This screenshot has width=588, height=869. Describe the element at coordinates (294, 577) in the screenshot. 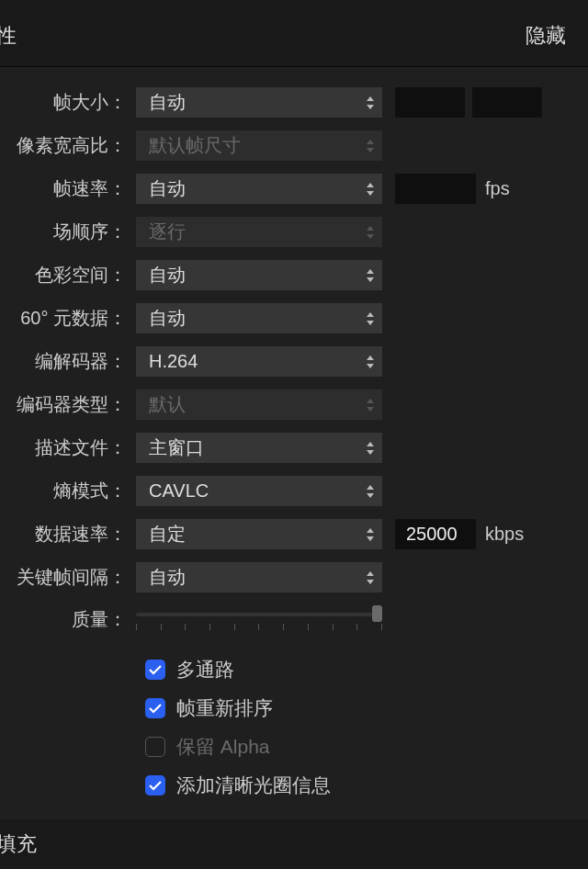

I see `row-keyframe-interval: 关键帧间隔： 自动` at that location.